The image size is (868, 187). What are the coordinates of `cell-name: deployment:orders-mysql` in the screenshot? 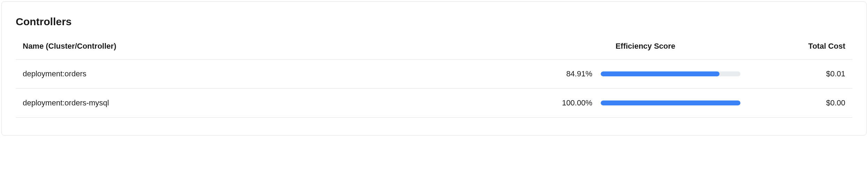 It's located at (280, 103).